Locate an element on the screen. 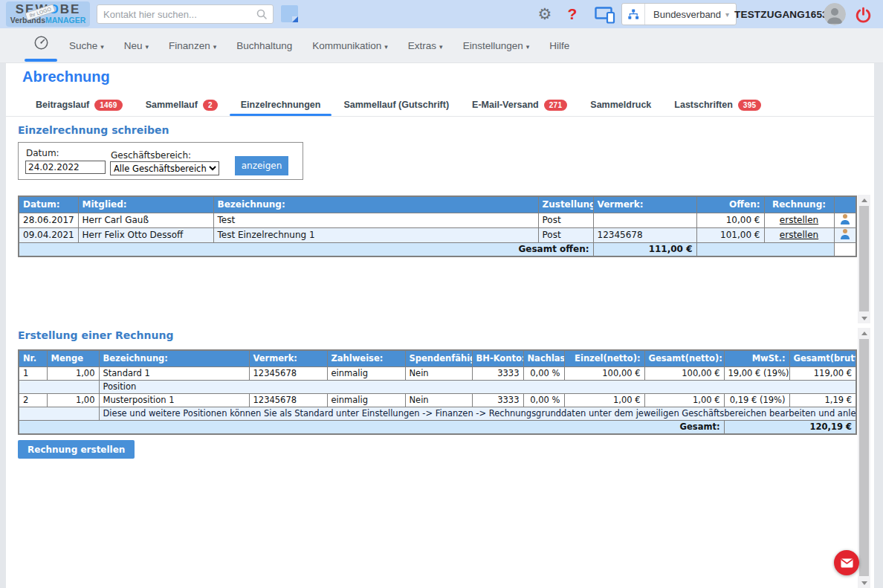 This screenshot has height=588, width=883. count-badge: 271 is located at coordinates (556, 106).